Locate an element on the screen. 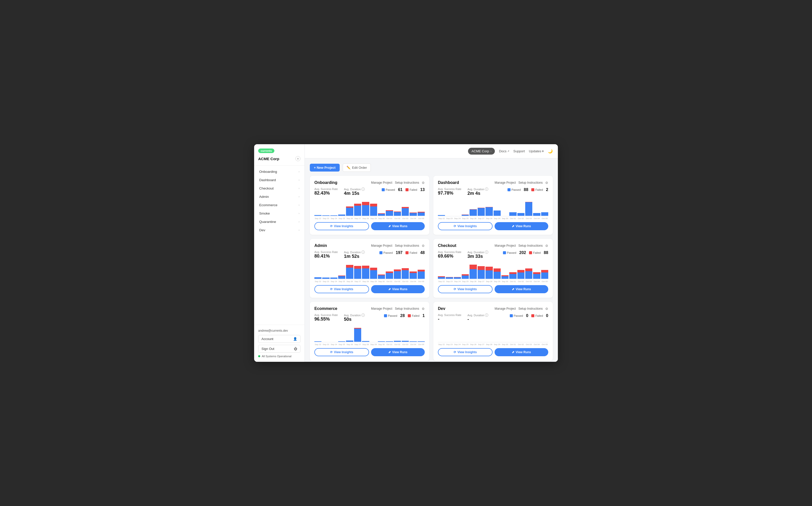 This screenshot has height=506, width=812. user-email: andrew@currents.dev is located at coordinates (279, 331).